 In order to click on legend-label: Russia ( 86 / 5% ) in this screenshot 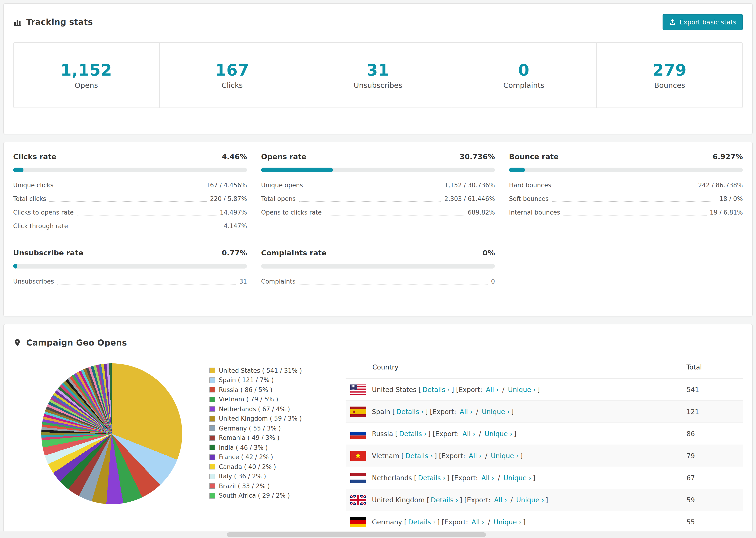, I will do `click(246, 390)`.